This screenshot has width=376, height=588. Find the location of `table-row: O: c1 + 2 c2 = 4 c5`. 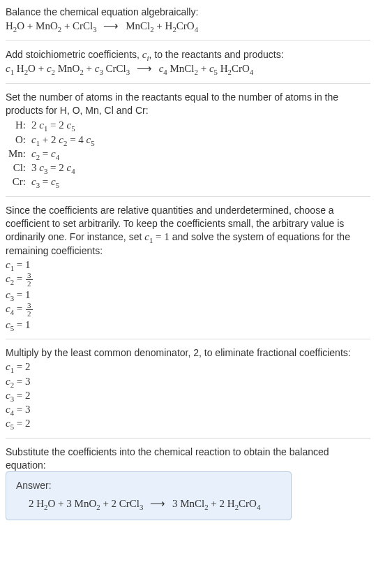

table-row: O: c1 + 2 c2 = 4 c5 is located at coordinates (52, 140).